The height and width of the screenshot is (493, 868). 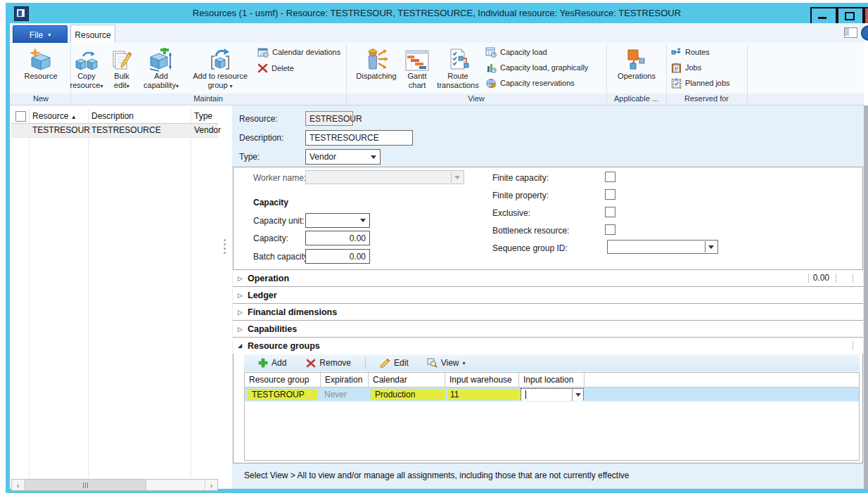 I want to click on rg-col-input-warehouse: Input warehouse, so click(x=482, y=380).